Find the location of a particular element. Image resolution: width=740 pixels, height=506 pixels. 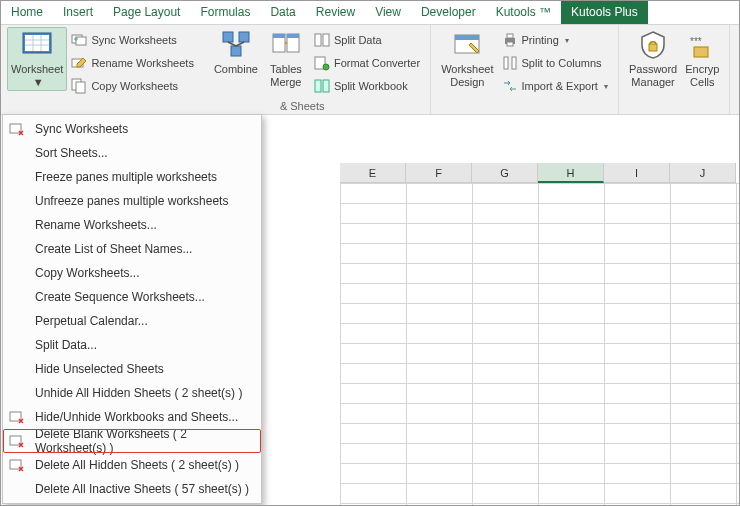

format-converter-button: Format Converter is located at coordinates (367, 63).